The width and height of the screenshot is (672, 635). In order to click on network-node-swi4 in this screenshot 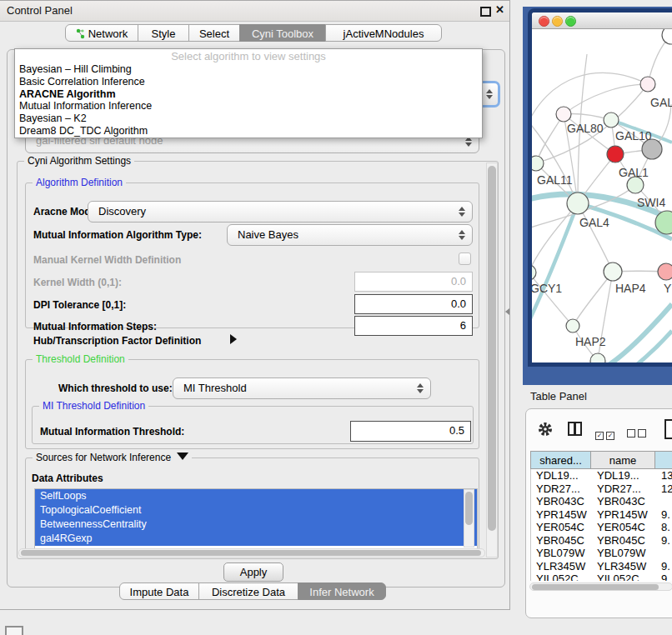, I will do `click(635, 185)`.